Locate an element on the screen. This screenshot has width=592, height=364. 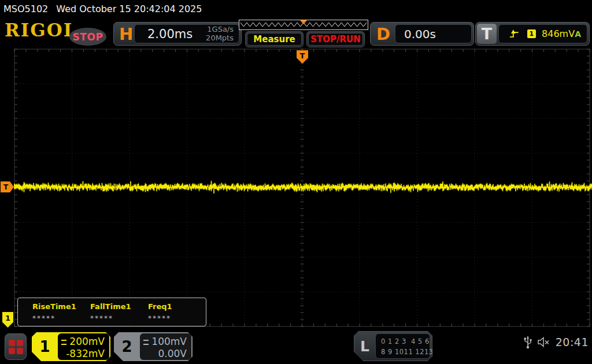
logic-label: L is located at coordinates (365, 346).